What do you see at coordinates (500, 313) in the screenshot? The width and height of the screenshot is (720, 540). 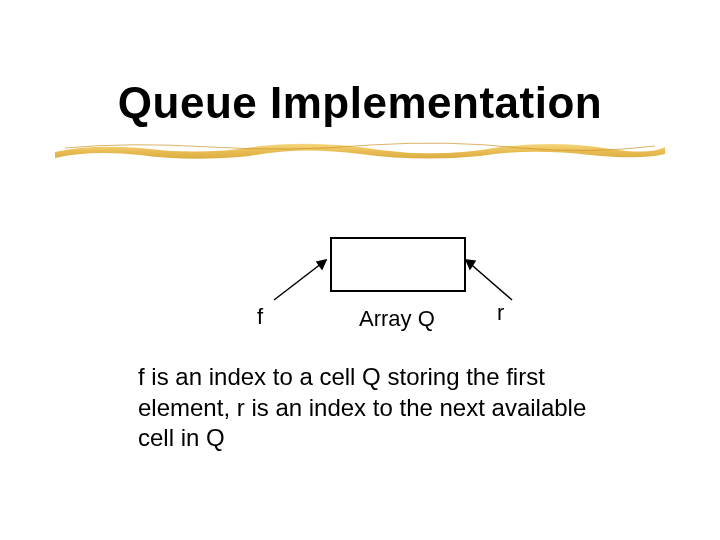 I see `label-r: r` at bounding box center [500, 313].